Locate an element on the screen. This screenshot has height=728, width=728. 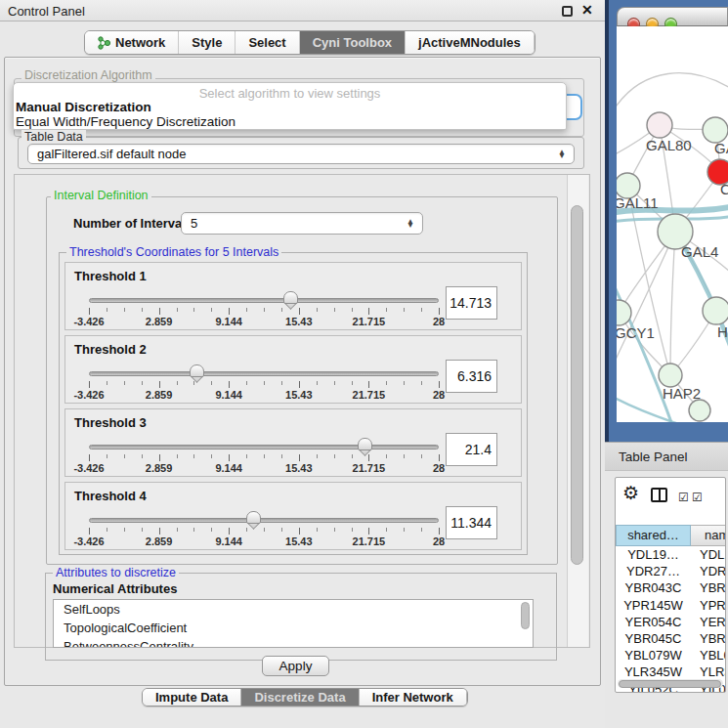
bottom-tab-bar: Impute DataDiscretize DataInfer Network is located at coordinates (305, 698).